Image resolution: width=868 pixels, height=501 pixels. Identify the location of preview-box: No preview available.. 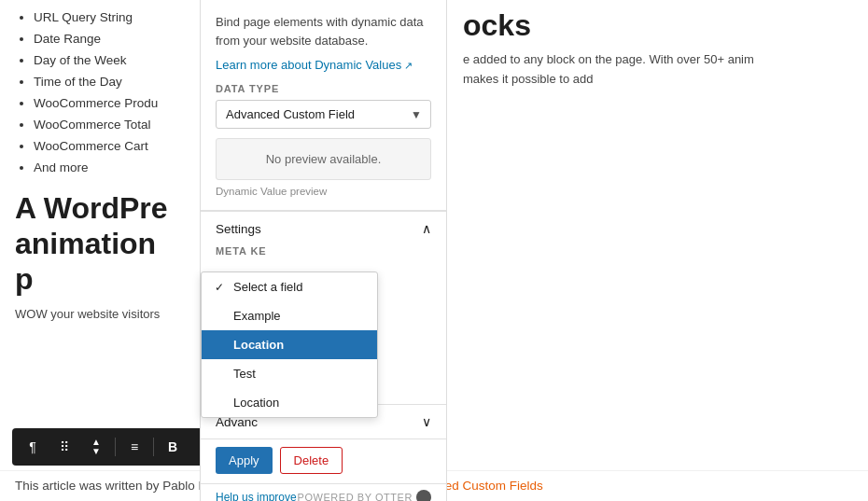
(323, 159).